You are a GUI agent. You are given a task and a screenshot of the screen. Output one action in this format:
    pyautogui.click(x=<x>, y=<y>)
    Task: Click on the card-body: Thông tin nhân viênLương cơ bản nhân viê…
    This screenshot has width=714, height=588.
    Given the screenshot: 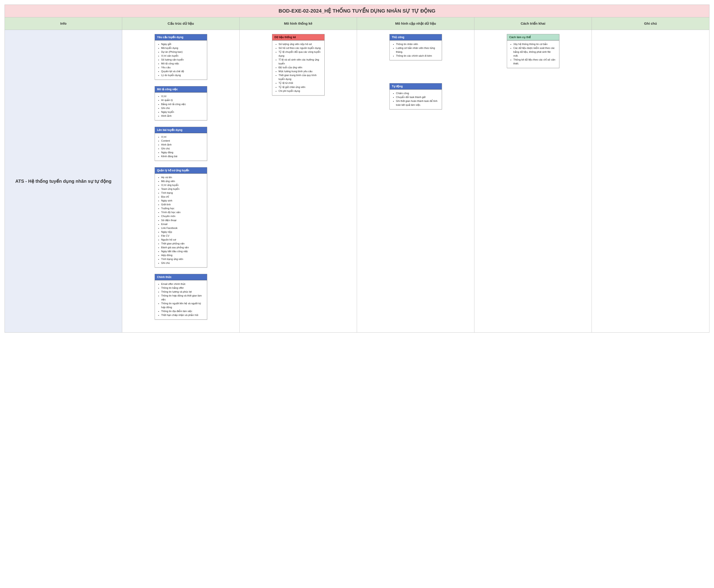 What is the action you would take?
    pyautogui.click(x=416, y=50)
    